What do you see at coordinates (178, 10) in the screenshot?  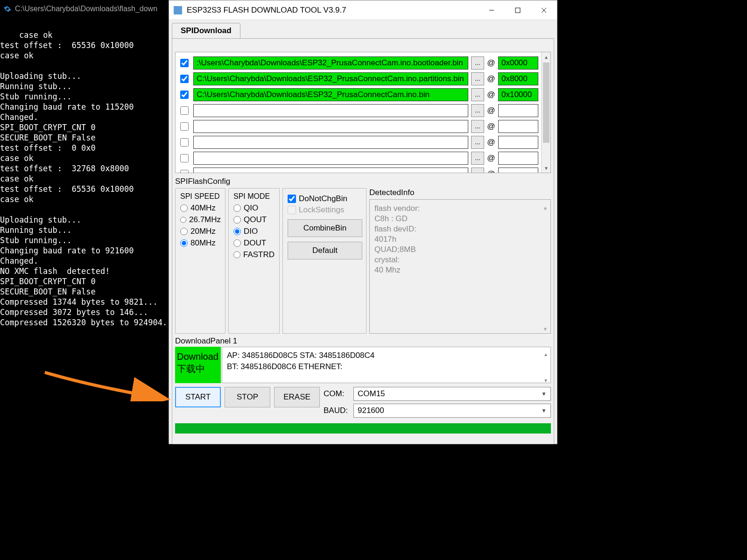 I see `app-icon` at bounding box center [178, 10].